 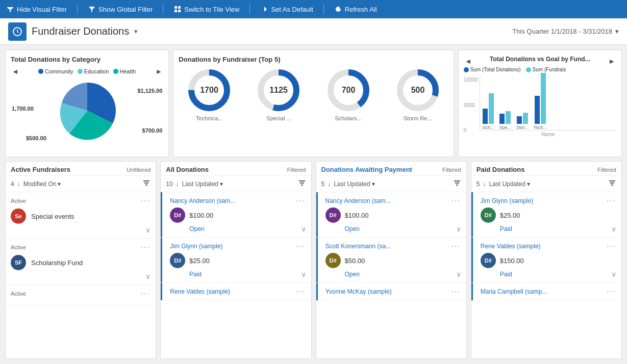 What do you see at coordinates (42, 184) in the screenshot?
I see `af-sort-field: Modified On ▾` at bounding box center [42, 184].